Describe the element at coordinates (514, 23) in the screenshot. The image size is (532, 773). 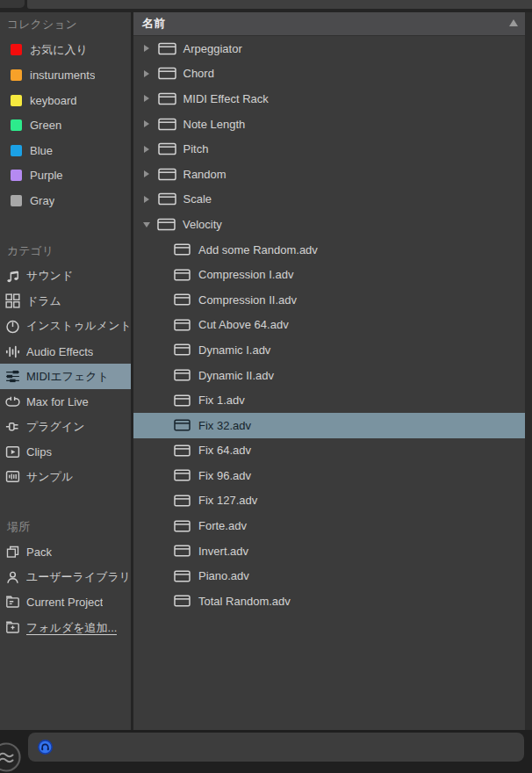
I see `sort-ascending-triangle-icon` at that location.